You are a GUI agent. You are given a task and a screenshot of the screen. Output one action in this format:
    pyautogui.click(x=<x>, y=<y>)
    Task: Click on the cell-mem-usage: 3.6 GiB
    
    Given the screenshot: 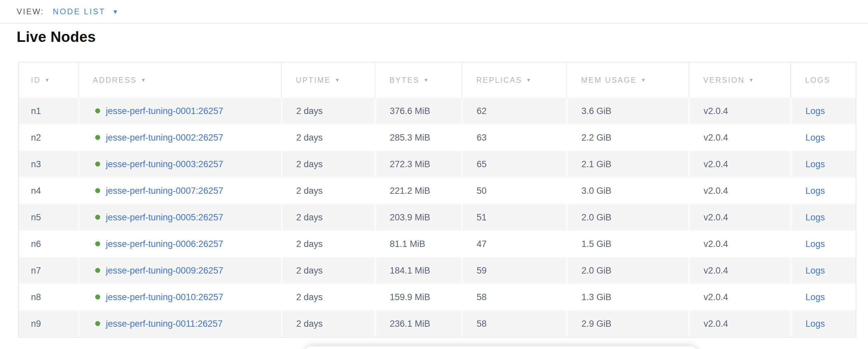 What is the action you would take?
    pyautogui.click(x=627, y=111)
    